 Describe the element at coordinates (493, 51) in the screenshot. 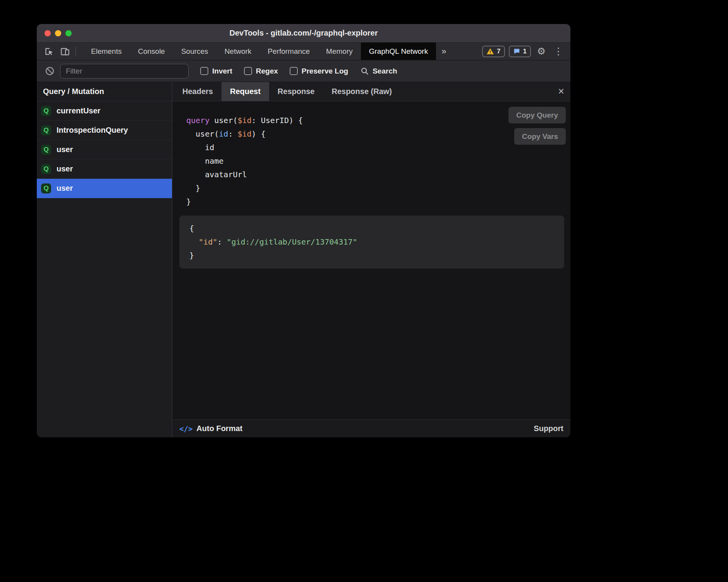

I see `console-warnings-badge: 7` at that location.